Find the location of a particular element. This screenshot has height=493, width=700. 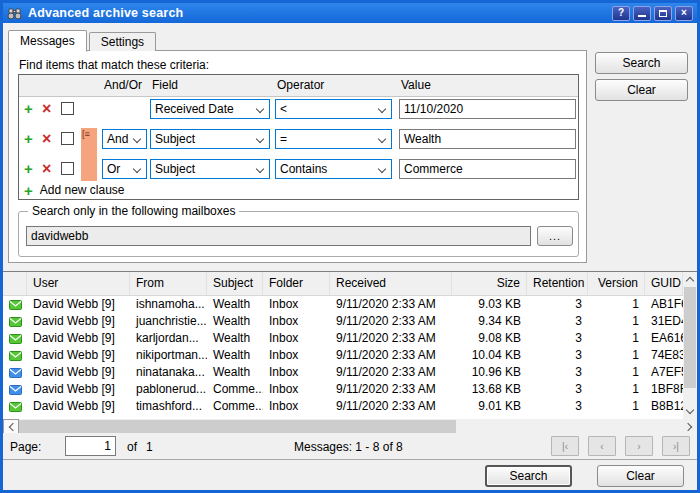

criteria-header-value: Value is located at coordinates (416, 85).